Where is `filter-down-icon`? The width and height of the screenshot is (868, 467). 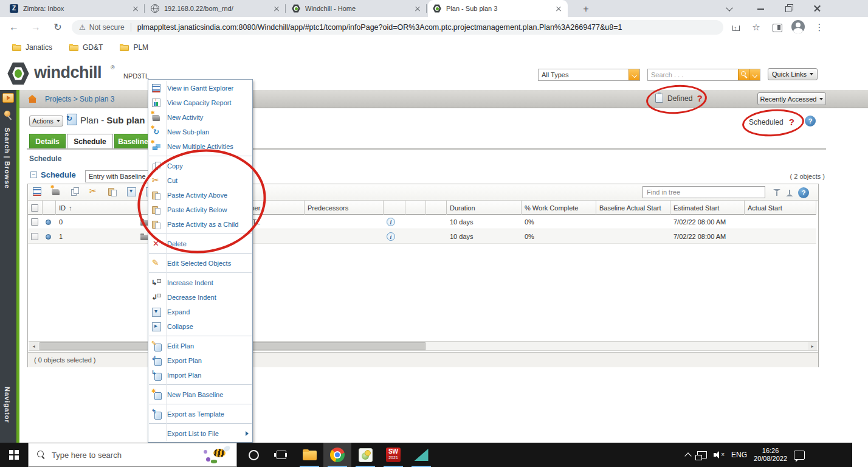 filter-down-icon is located at coordinates (777, 193).